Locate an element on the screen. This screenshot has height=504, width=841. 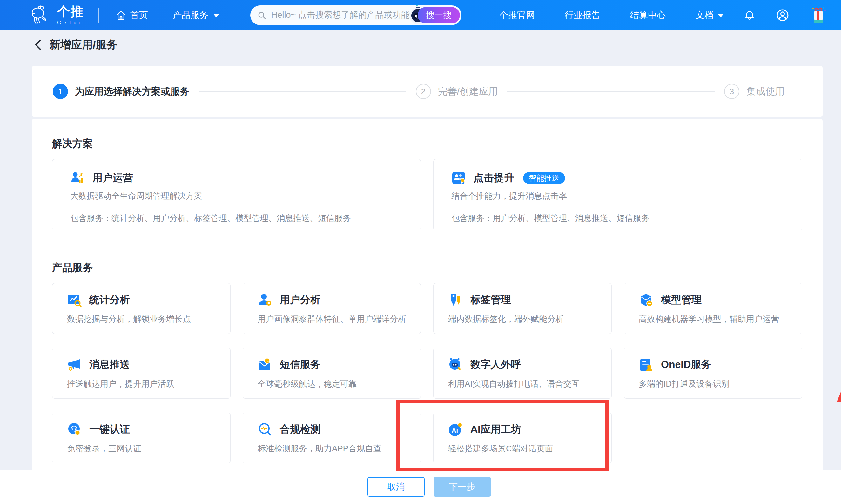
product-card-sms-service: 短信服务 全球毫秒级触达，稳定可靠 is located at coordinates (332, 373).